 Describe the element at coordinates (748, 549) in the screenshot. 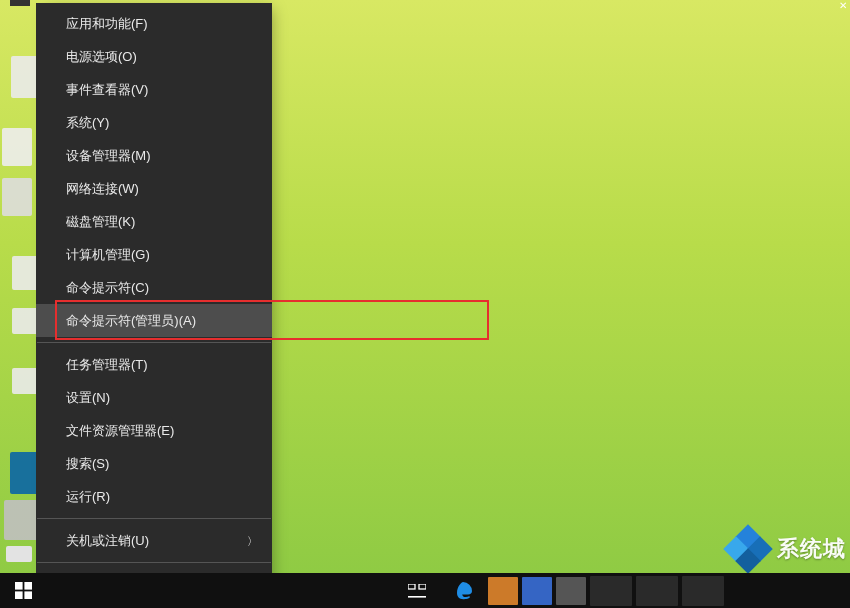

I see `watermark-logo-icon` at that location.